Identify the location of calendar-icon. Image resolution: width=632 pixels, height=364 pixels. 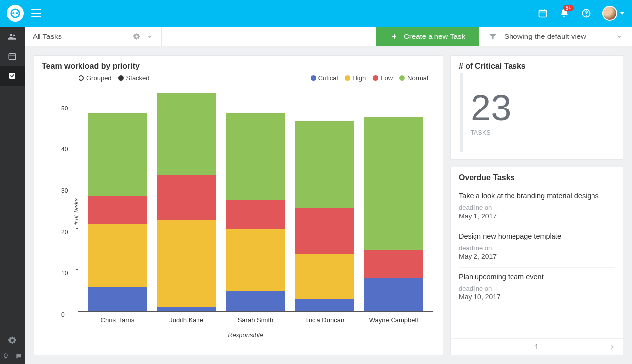
(543, 13).